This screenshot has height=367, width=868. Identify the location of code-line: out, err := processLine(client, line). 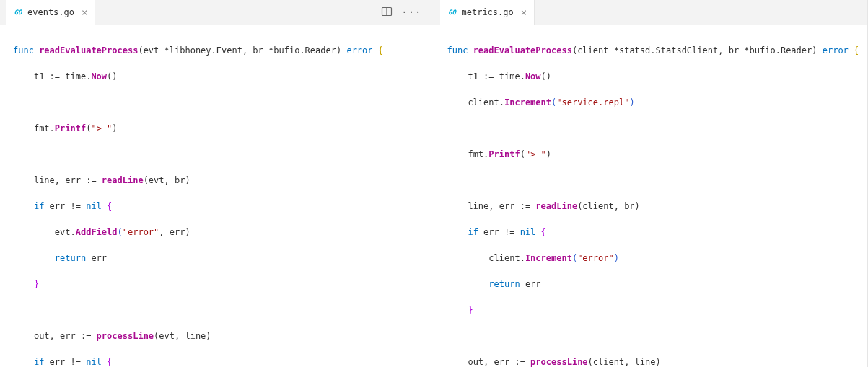
(658, 361).